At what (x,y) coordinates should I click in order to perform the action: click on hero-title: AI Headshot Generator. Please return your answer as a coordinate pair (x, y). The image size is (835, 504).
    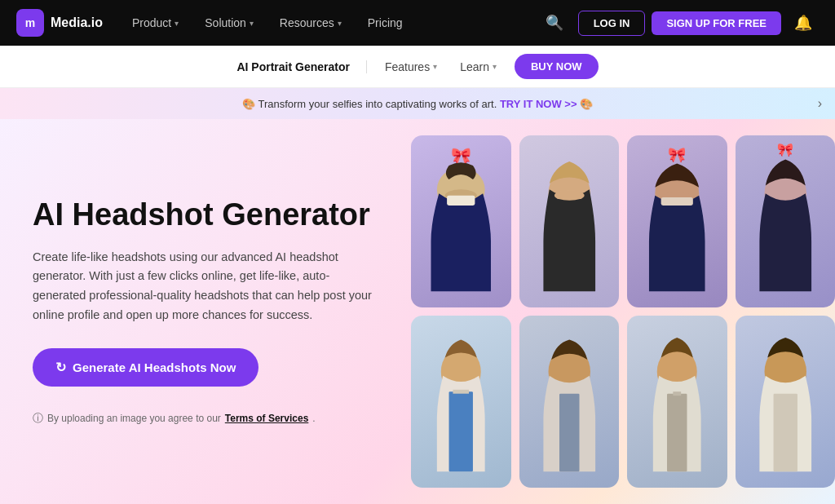
    Looking at the image, I should click on (228, 215).